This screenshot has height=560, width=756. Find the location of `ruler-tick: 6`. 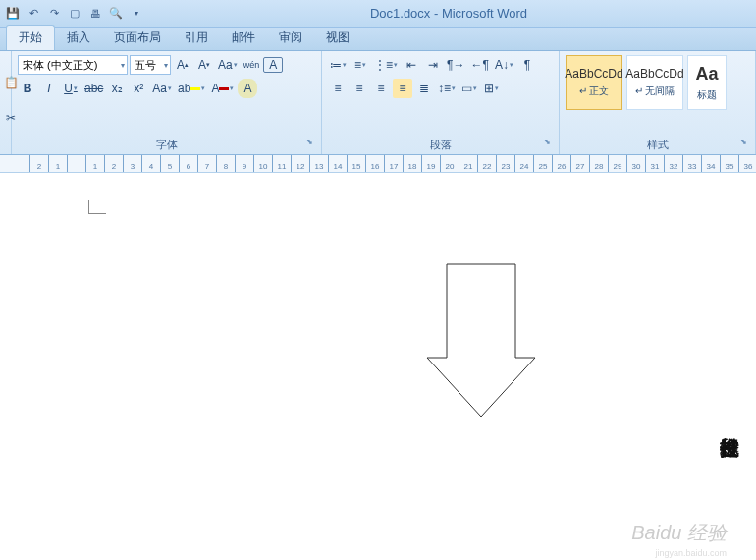

ruler-tick: 6 is located at coordinates (189, 163).